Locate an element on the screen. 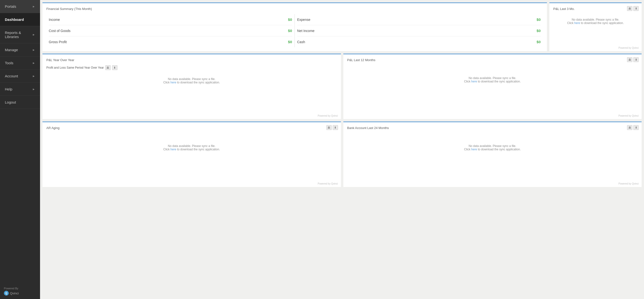  powered-by-label: Powered By is located at coordinates (11, 288).